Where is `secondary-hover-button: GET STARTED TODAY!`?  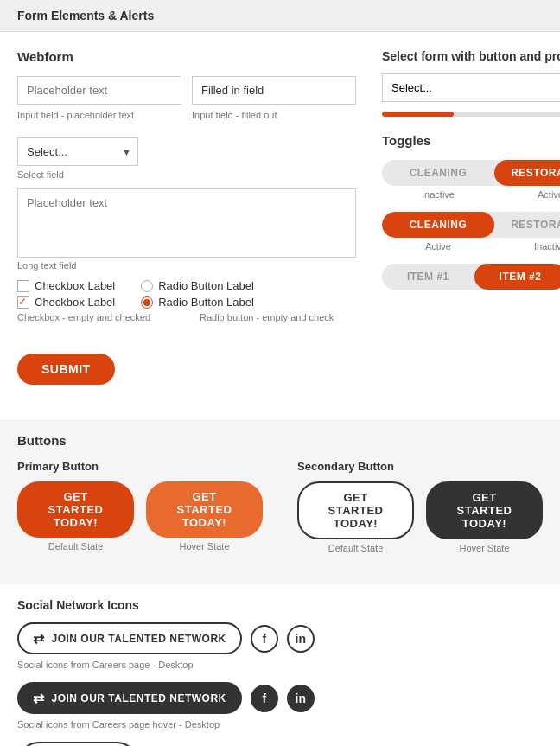
secondary-hover-button: GET STARTED TODAY! is located at coordinates (484, 510).